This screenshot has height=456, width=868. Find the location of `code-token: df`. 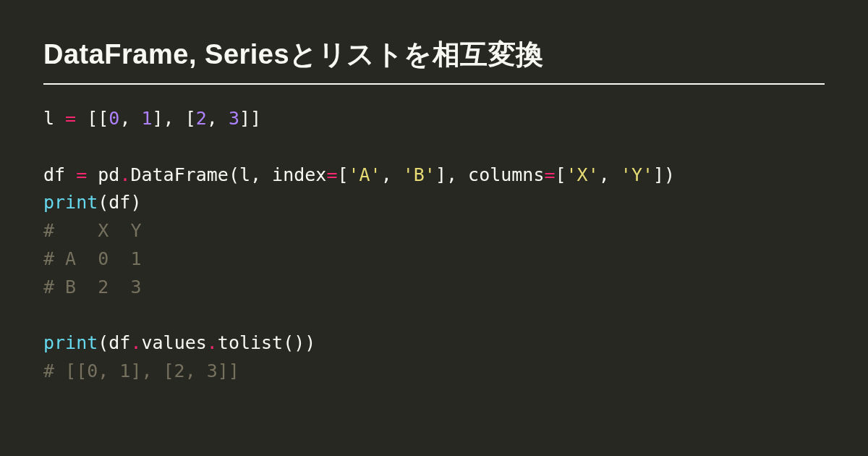

code-token: df is located at coordinates (59, 175).